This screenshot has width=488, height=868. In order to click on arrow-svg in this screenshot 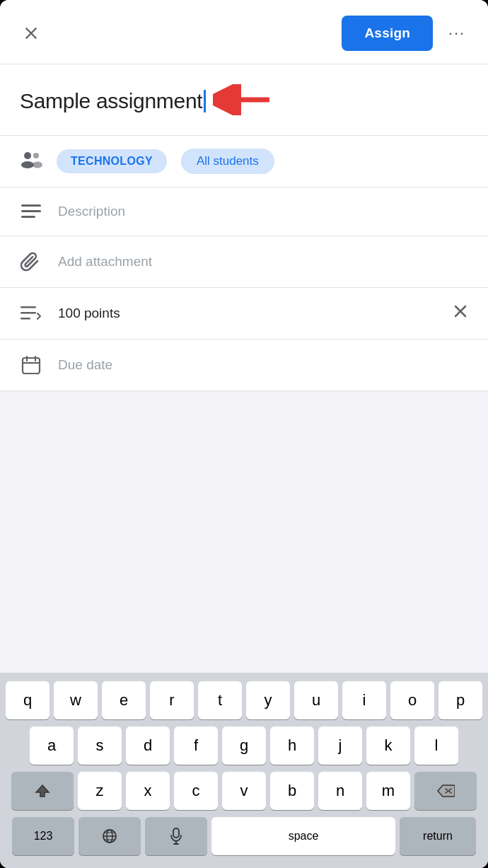, I will do `click(241, 100)`.